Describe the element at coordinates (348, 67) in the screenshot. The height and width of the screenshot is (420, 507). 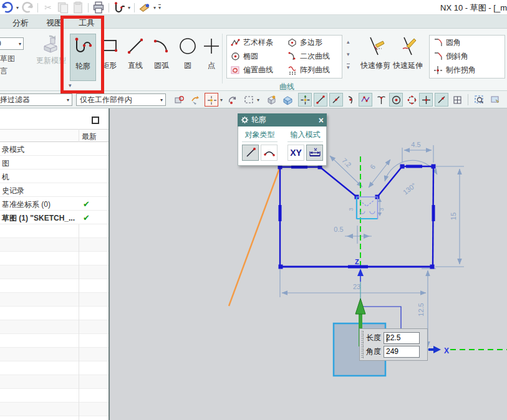
I see `gallery-expand-icon: ▾` at that location.